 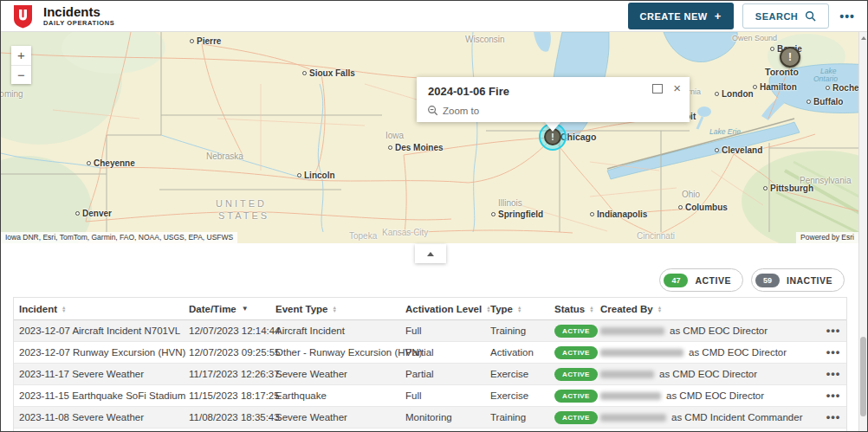 What do you see at coordinates (245, 308) in the screenshot?
I see `sort-desc-icon: ▼` at bounding box center [245, 308].